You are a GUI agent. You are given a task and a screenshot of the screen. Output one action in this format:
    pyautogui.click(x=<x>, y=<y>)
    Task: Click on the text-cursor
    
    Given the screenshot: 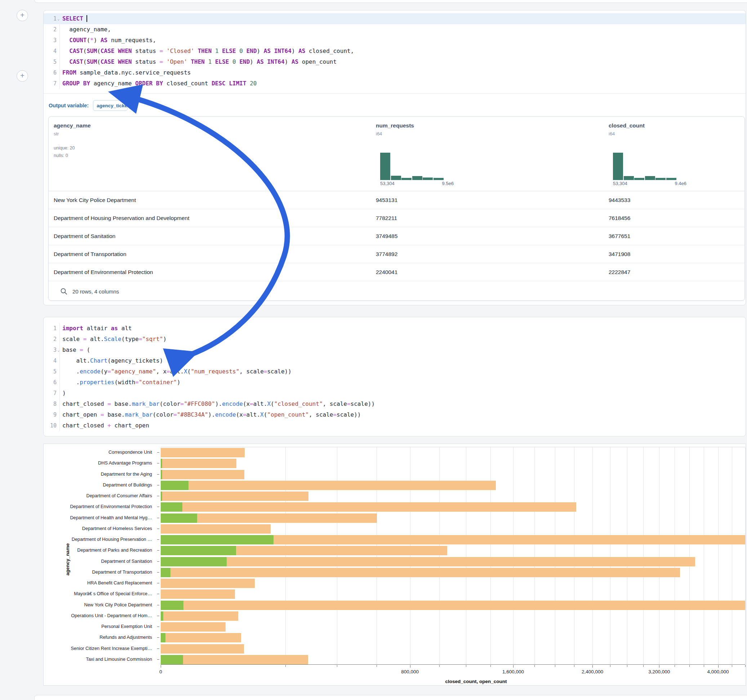 What is the action you would take?
    pyautogui.click(x=87, y=18)
    